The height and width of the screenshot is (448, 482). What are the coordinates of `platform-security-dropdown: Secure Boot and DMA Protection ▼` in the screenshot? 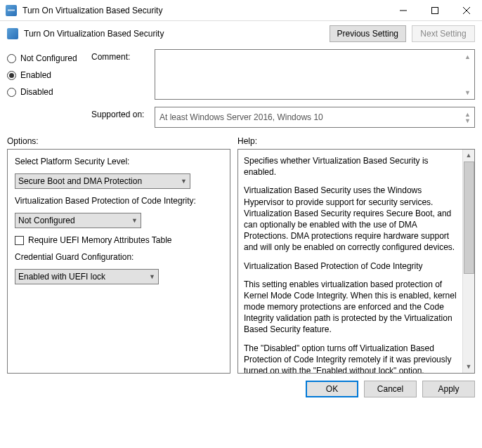 It's located at (103, 181).